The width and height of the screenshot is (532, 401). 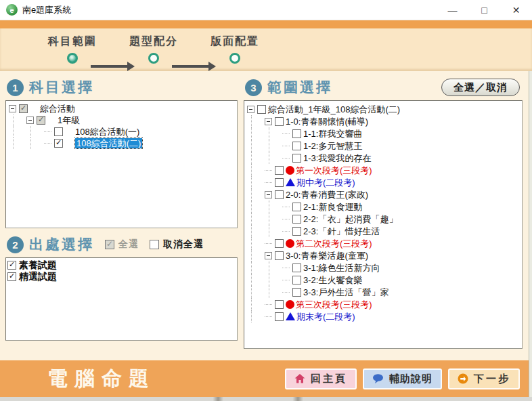 I want to click on section-title: 範圍選擇, so click(x=300, y=87).